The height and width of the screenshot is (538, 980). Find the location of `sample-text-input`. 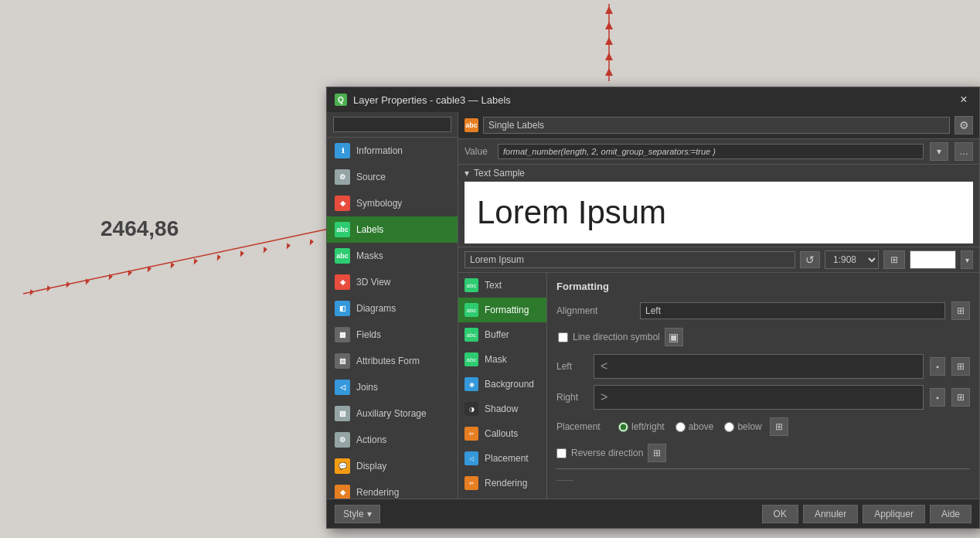

sample-text-input is located at coordinates (630, 260).